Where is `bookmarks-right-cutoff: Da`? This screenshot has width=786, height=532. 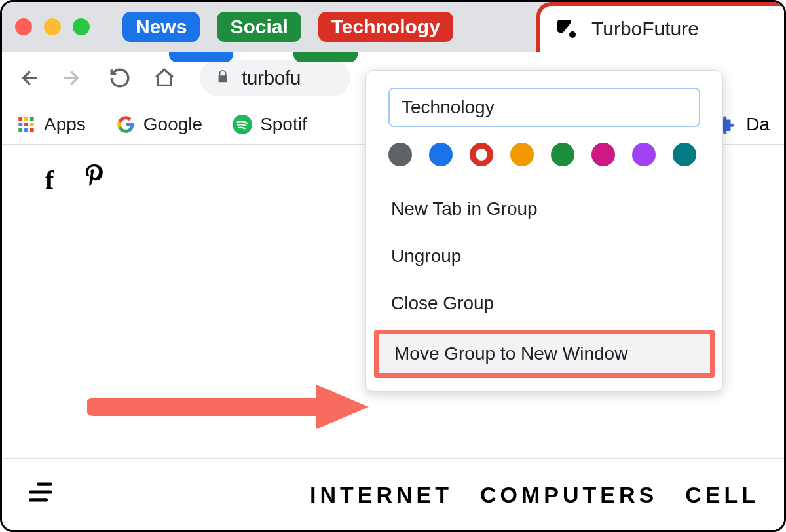 bookmarks-right-cutoff: Da is located at coordinates (743, 124).